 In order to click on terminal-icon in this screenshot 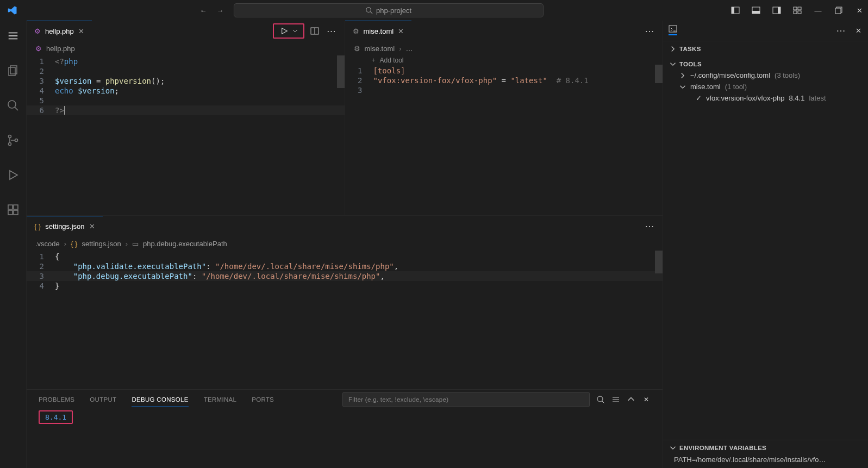, I will do `click(673, 31)`.